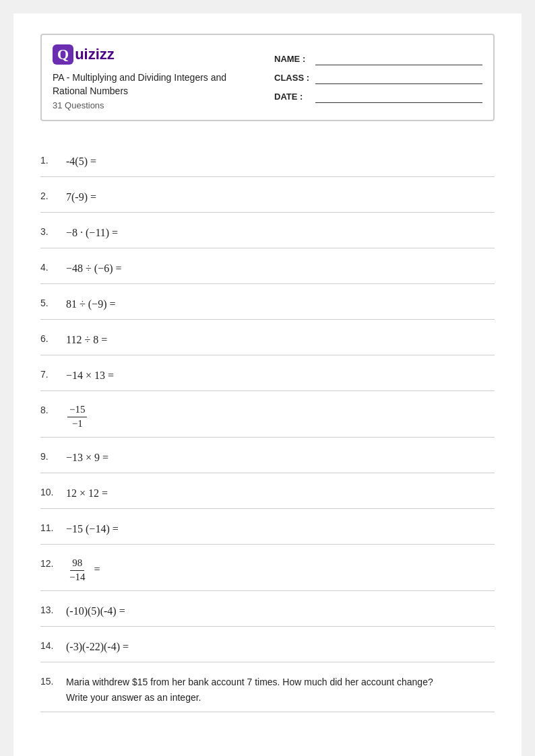  I want to click on question-item: 6. 112 ÷ 8 =, so click(268, 338).